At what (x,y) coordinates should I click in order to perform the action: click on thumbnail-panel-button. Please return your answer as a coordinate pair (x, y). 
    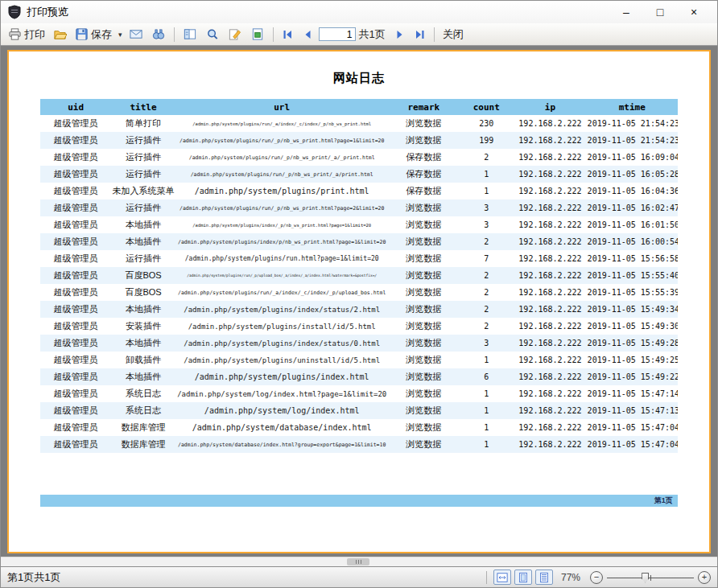
    Looking at the image, I should click on (190, 34).